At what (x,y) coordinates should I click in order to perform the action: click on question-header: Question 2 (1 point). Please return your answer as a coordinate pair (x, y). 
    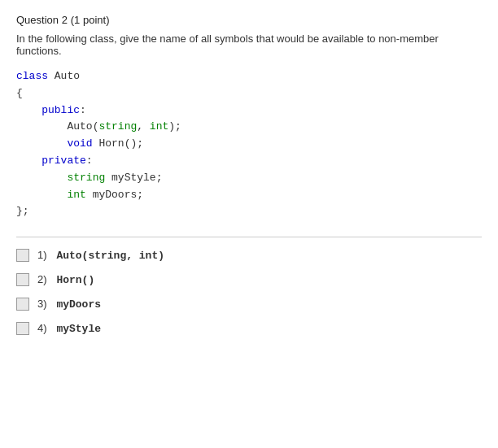
    Looking at the image, I should click on (249, 20).